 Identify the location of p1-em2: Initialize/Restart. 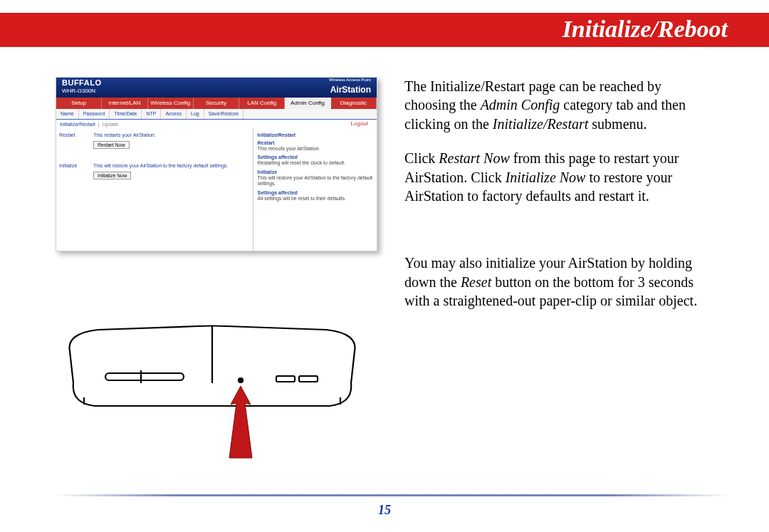
(540, 124).